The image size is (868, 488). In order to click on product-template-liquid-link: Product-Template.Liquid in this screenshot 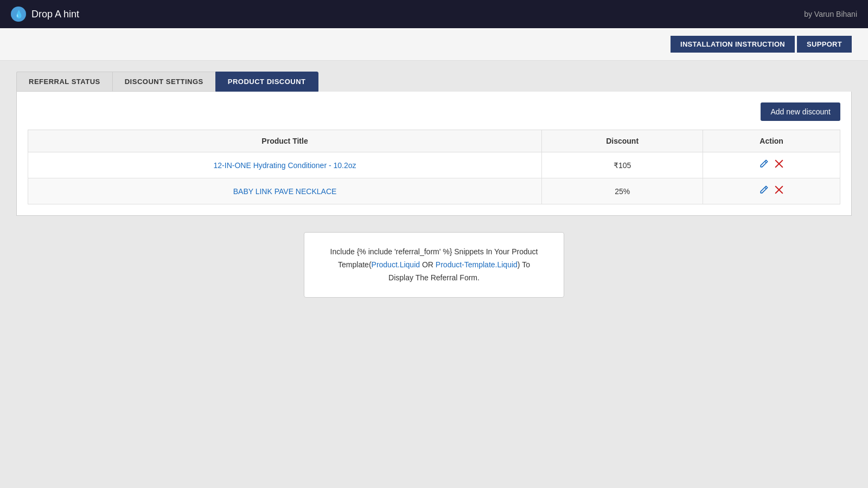, I will do `click(476, 265)`.